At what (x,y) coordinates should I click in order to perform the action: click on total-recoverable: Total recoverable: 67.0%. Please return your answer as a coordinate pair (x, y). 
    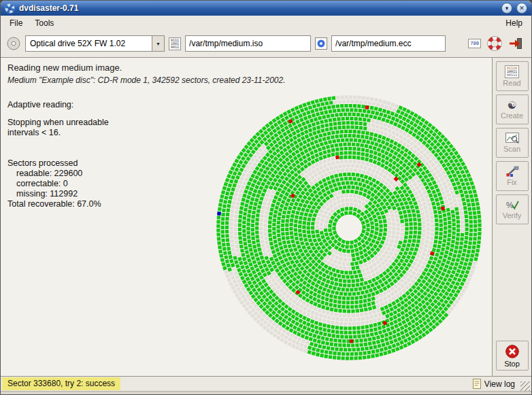
    Looking at the image, I should click on (59, 204).